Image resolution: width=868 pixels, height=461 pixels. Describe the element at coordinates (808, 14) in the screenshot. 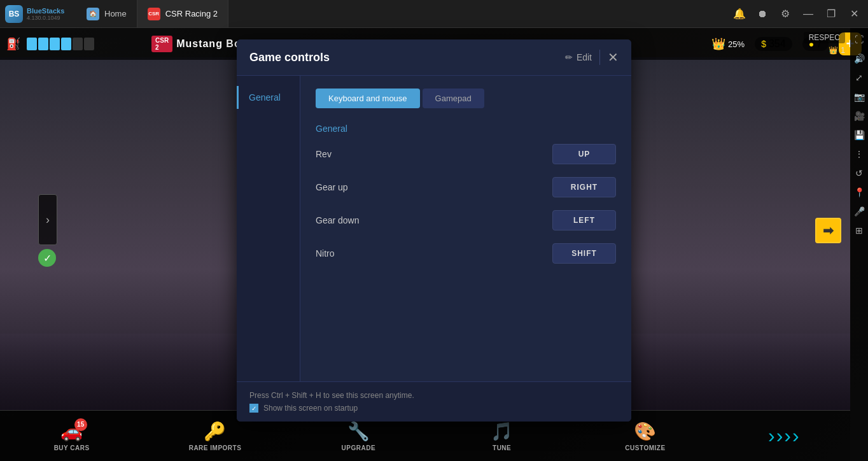

I see `minimize-btn: —` at that location.